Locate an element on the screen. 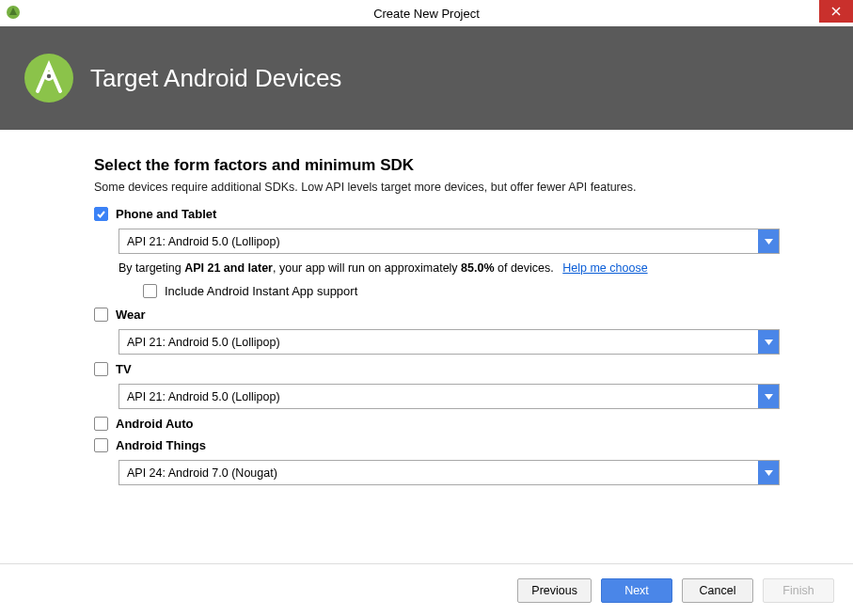 The image size is (853, 616). checkbox-instant-app is located at coordinates (150, 292).